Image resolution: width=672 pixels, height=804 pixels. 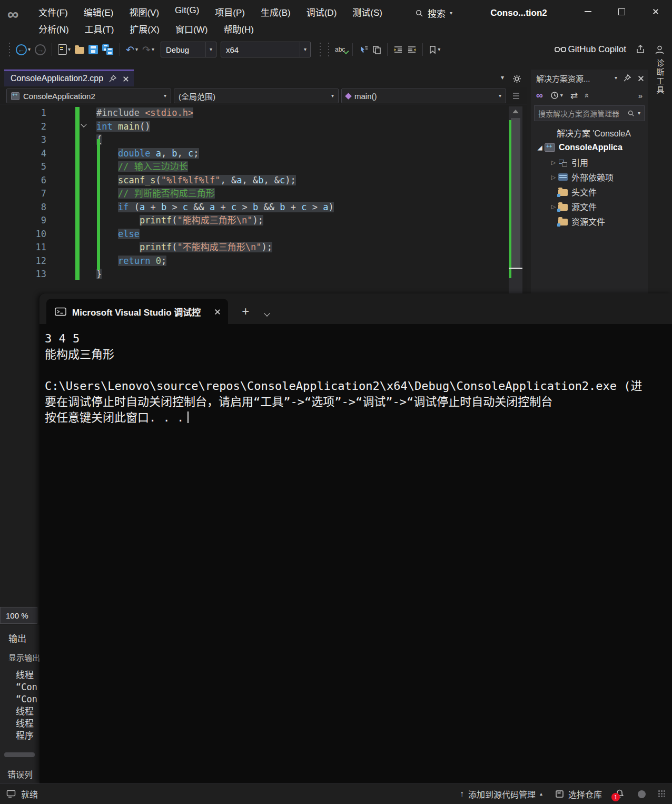 What do you see at coordinates (434, 13) in the screenshot?
I see `titlebar-search: 搜索 ▾` at bounding box center [434, 13].